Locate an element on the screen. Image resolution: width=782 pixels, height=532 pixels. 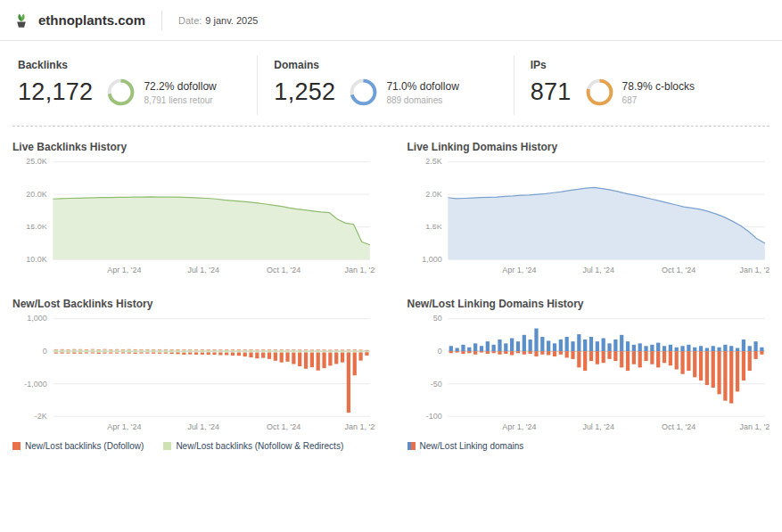
svg-text: -1,000 is located at coordinates (36, 383).